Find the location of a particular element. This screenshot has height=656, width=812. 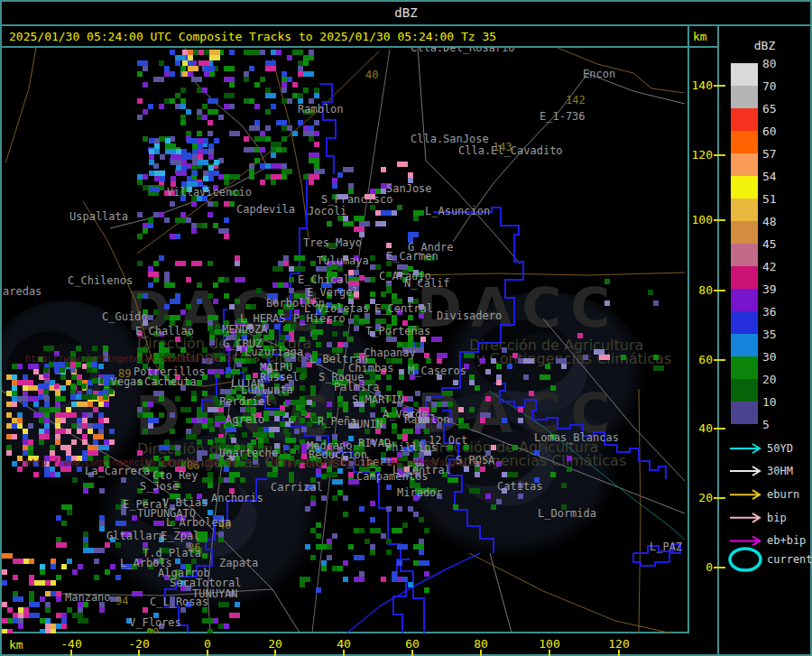

map-label: Zapata is located at coordinates (238, 563).